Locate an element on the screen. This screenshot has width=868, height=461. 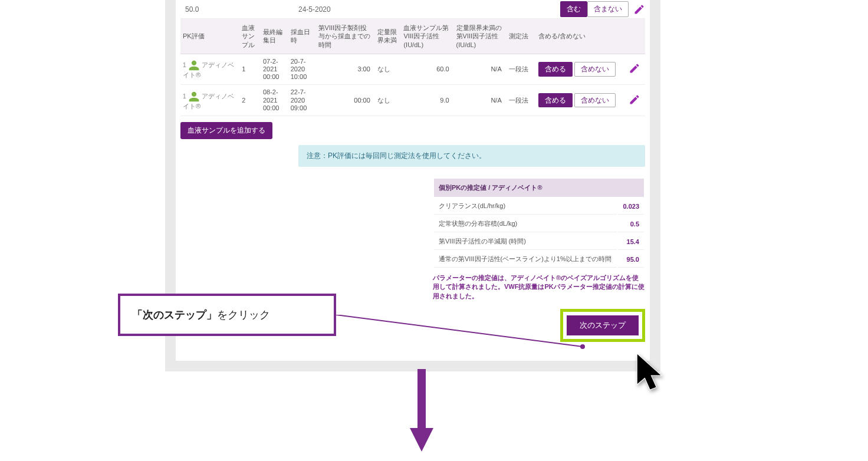
sample-num: 1 is located at coordinates (250, 70).